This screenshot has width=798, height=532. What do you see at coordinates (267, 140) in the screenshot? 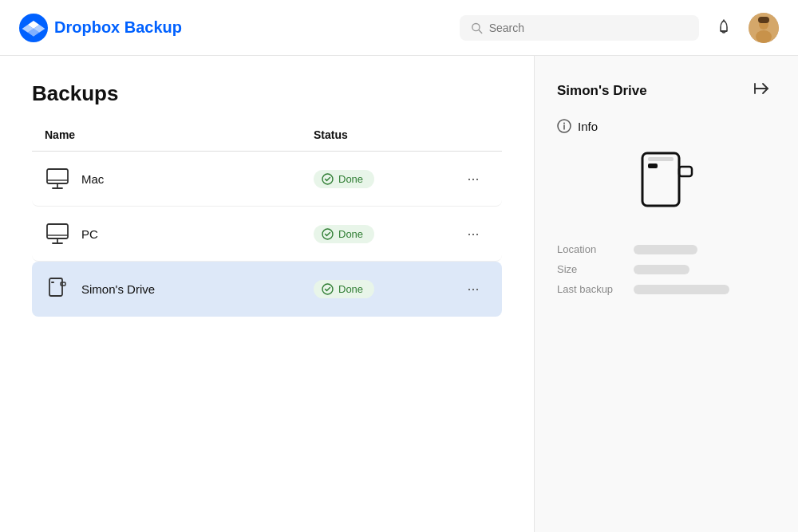
I see `table-header: Name Status` at bounding box center [267, 140].